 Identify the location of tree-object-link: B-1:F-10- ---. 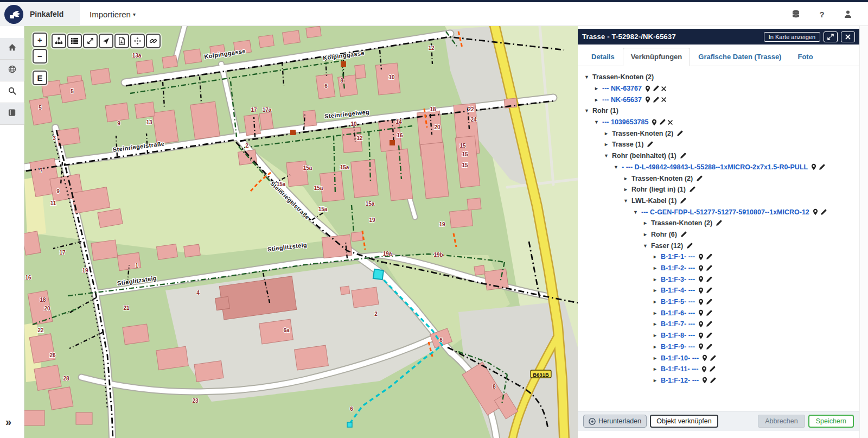
(680, 358).